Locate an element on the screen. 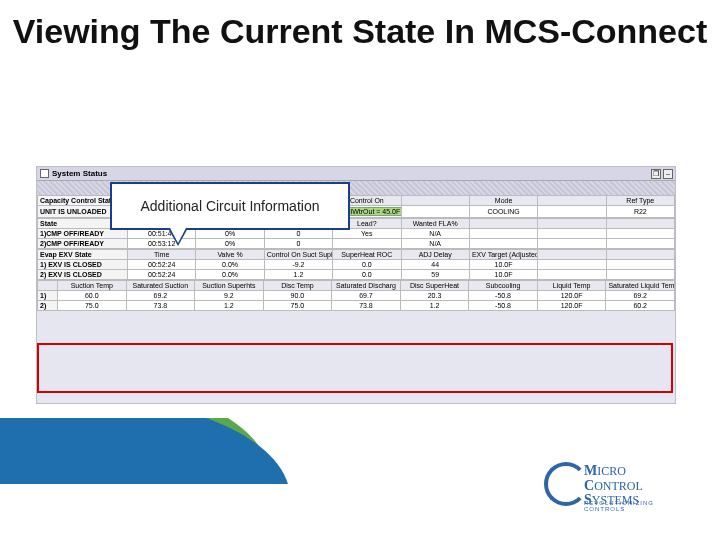  window-title: System Status is located at coordinates (80, 174).